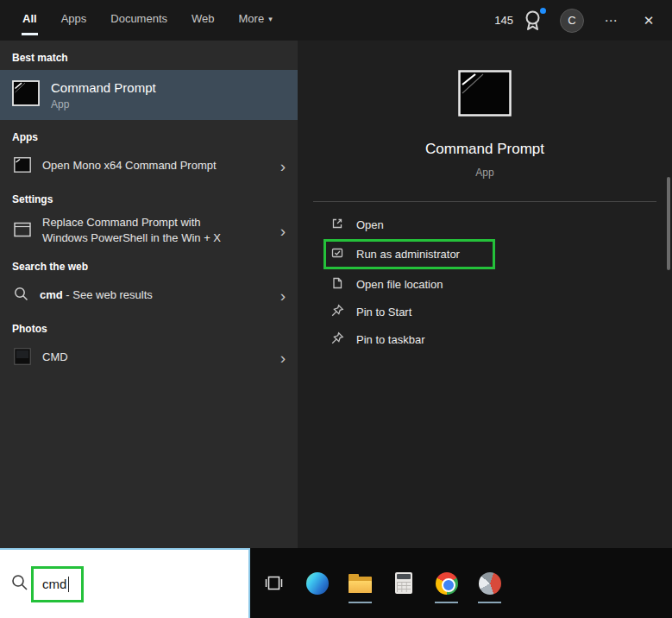 Image resolution: width=672 pixels, height=618 pixels. Describe the element at coordinates (74, 17) in the screenshot. I see `tab-apps: Apps` at that location.